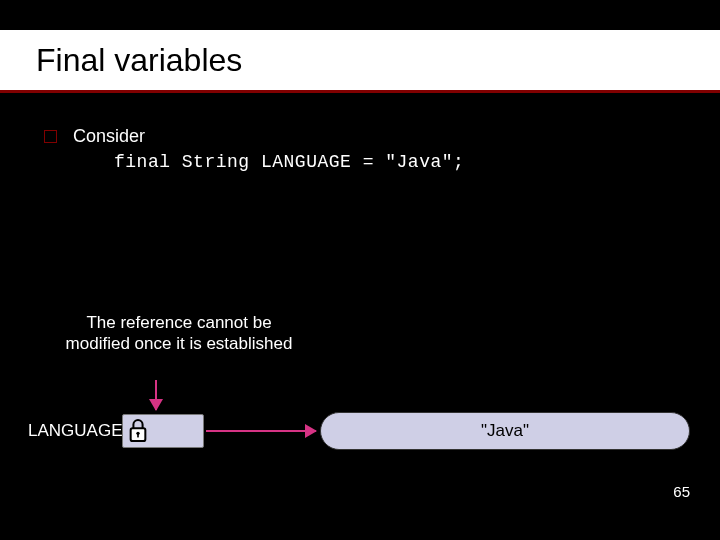 This screenshot has height=540, width=720. Describe the element at coordinates (163, 431) in the screenshot. I see `reference-box` at that location.